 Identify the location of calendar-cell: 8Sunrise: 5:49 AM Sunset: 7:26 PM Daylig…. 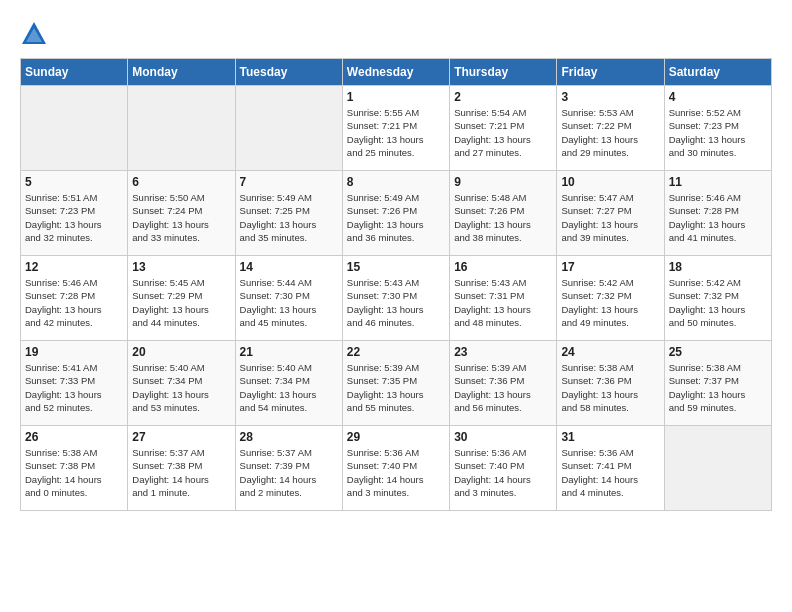
(396, 214).